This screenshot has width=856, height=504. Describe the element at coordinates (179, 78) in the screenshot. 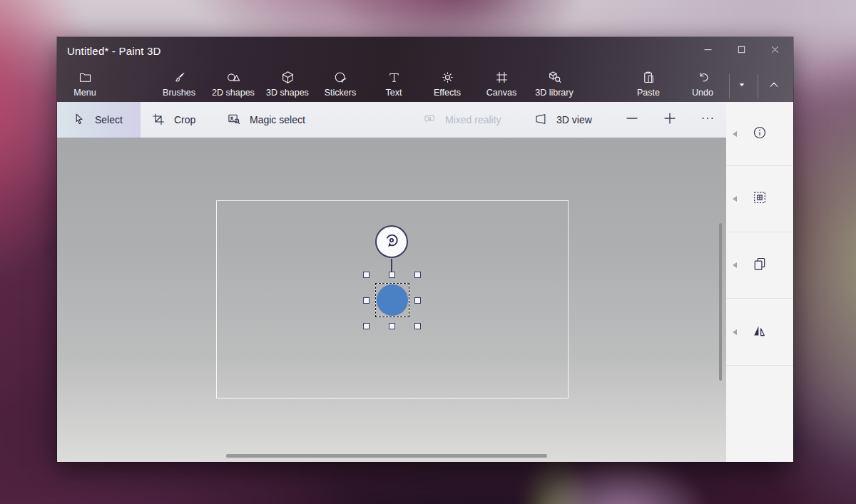

I see `brush-icon` at that location.